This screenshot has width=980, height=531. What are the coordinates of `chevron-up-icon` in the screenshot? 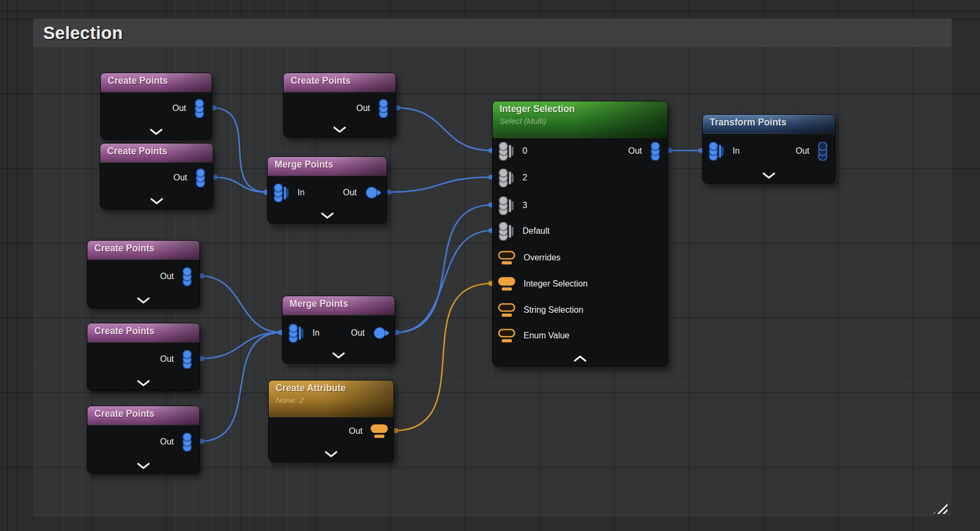 It's located at (580, 359).